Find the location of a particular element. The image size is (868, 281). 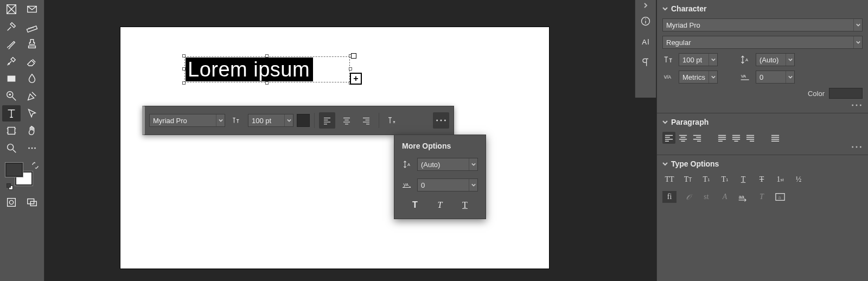

para-justify-all is located at coordinates (775, 138).